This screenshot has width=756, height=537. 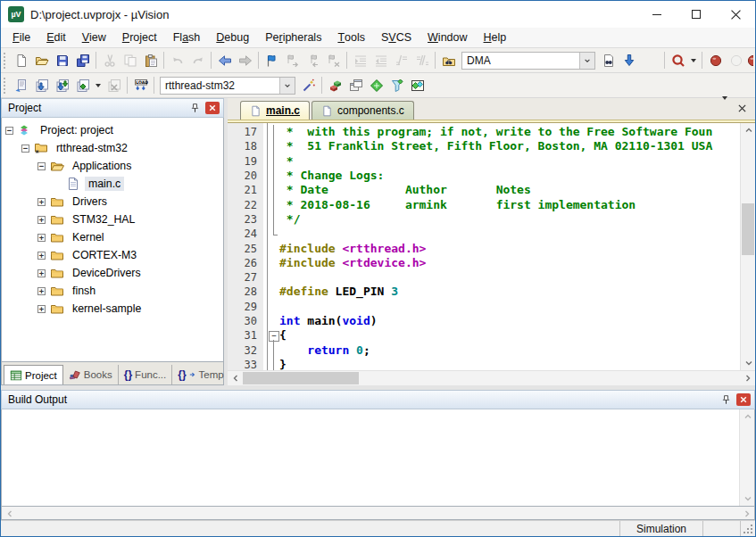 I want to click on menu-edit: Edit, so click(x=56, y=37).